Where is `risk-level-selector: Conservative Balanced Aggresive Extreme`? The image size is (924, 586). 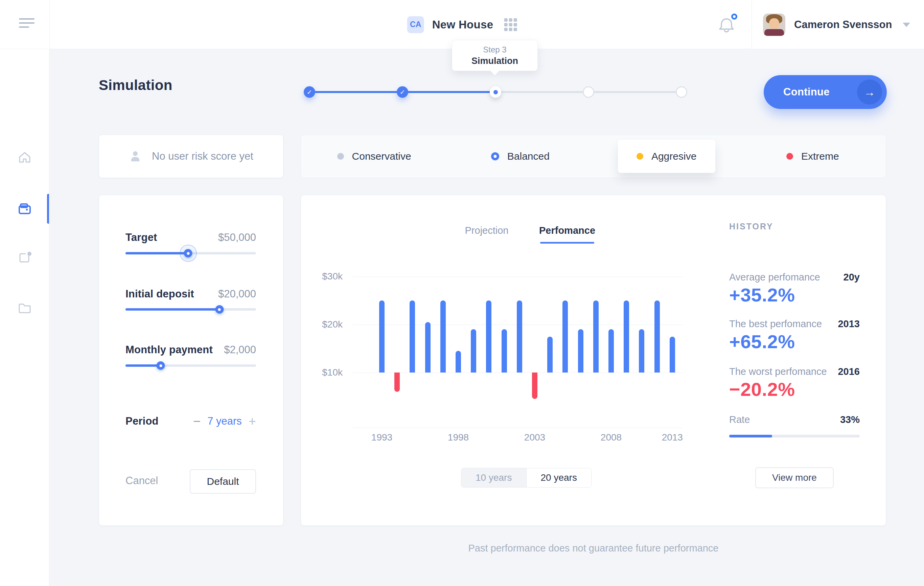
risk-level-selector: Conservative Balanced Aggresive Extreme is located at coordinates (593, 157).